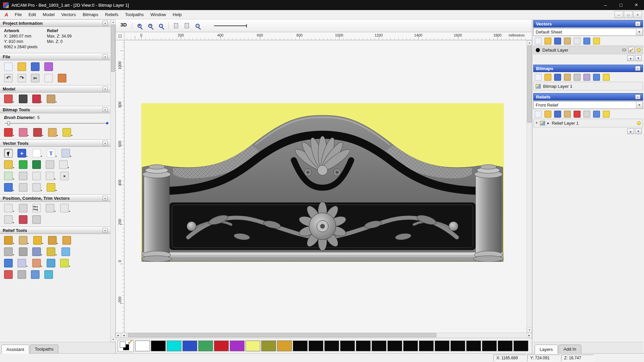 Image resolution: width=644 pixels, height=362 pixels. Describe the element at coordinates (9, 252) in the screenshot. I see `smooth-relief-icon: ▸` at that location.